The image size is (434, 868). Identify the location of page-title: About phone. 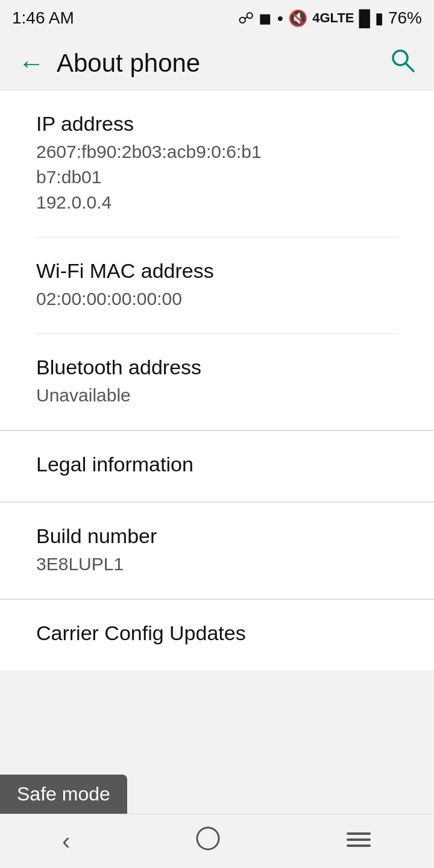
(220, 63).